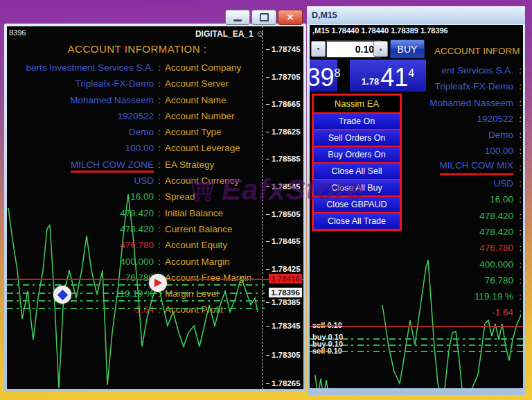 This screenshot has width=532, height=400. What do you see at coordinates (357, 137) in the screenshot?
I see `sell-orders-on-button: Sell Orders On` at bounding box center [357, 137].